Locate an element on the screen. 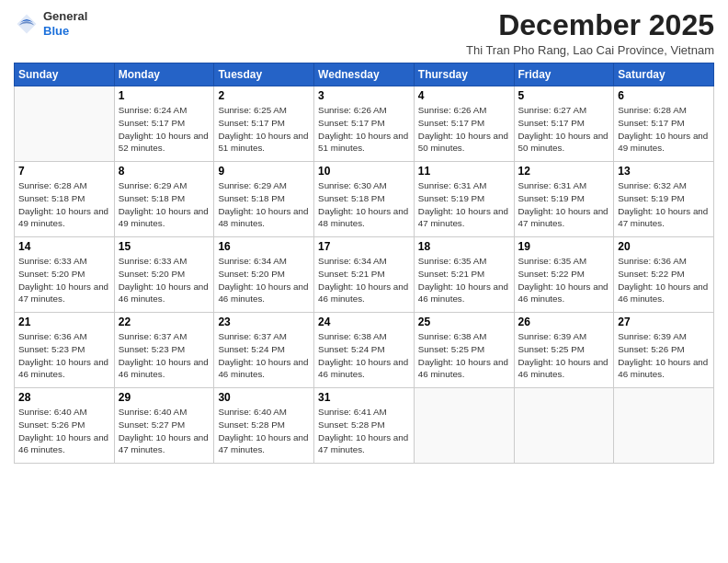 Image resolution: width=728 pixels, height=563 pixels. day-cell: 16Sunrise: 6:34 AMSunset: 5:20 PMDayligh… is located at coordinates (265, 275).